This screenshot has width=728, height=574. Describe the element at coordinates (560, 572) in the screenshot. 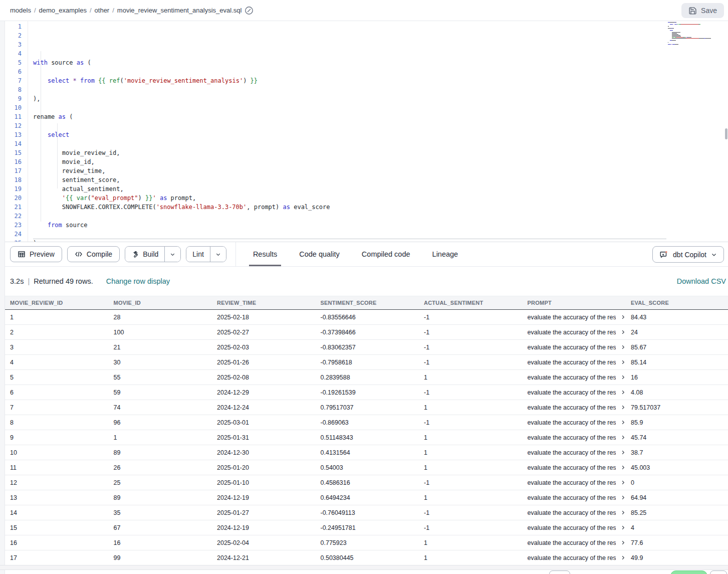

I see `cutoff-button-left` at that location.